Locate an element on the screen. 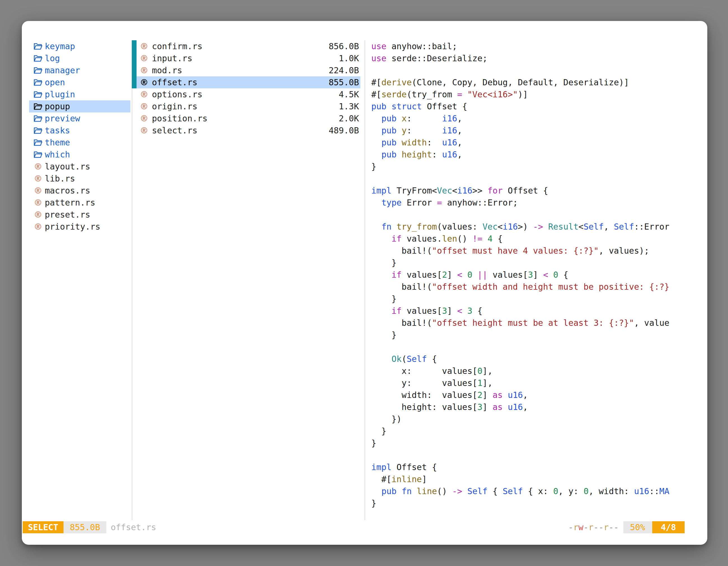 The image size is (728, 566). file-row-origin.rs: ® origin.rs 1.3K is located at coordinates (246, 106).